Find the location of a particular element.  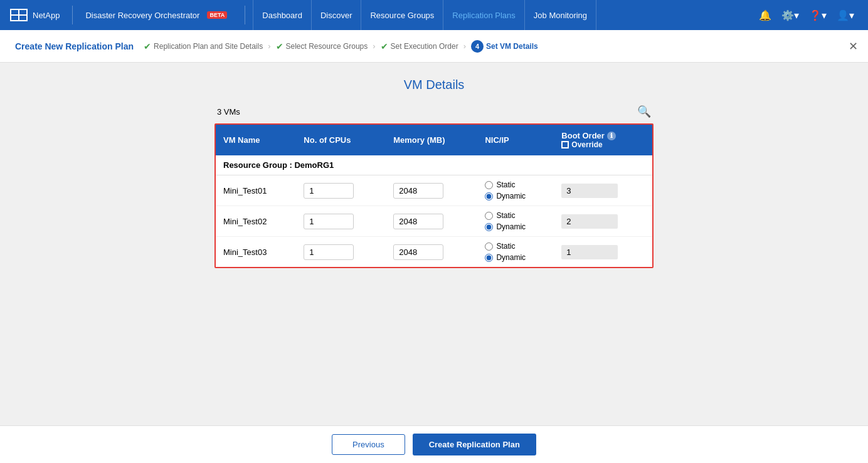

nav-items: Dashboard Discover Resource Groups Repli… is located at coordinates (504, 15).